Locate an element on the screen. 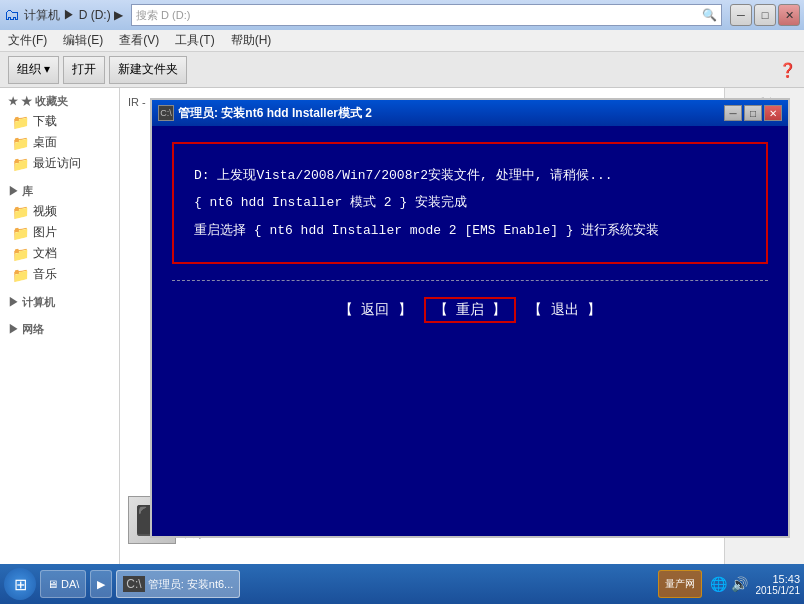 Image resolution: width=804 pixels, height=604 pixels. address-bar-title: 计算机 ▶ D (D:) ▶ 搜索 D (D:) 🔍 is located at coordinates (375, 15).